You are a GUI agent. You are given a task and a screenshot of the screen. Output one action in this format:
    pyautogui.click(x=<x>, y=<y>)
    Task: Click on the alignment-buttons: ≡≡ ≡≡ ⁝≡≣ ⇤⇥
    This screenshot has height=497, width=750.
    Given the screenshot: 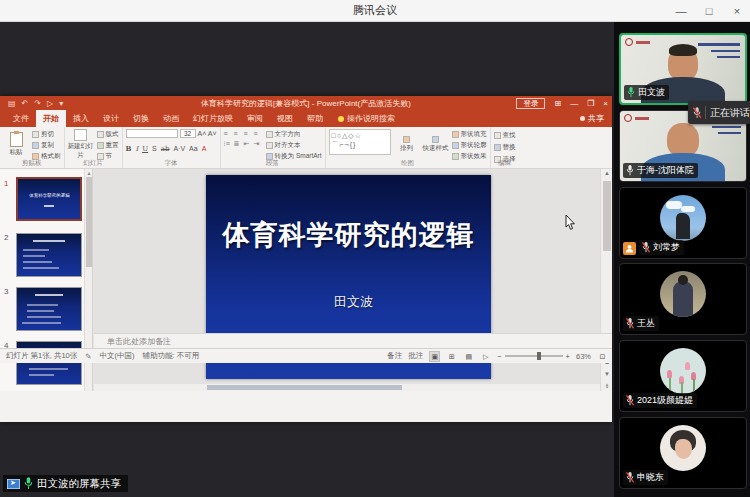 What is the action you would take?
    pyautogui.click(x=244, y=145)
    